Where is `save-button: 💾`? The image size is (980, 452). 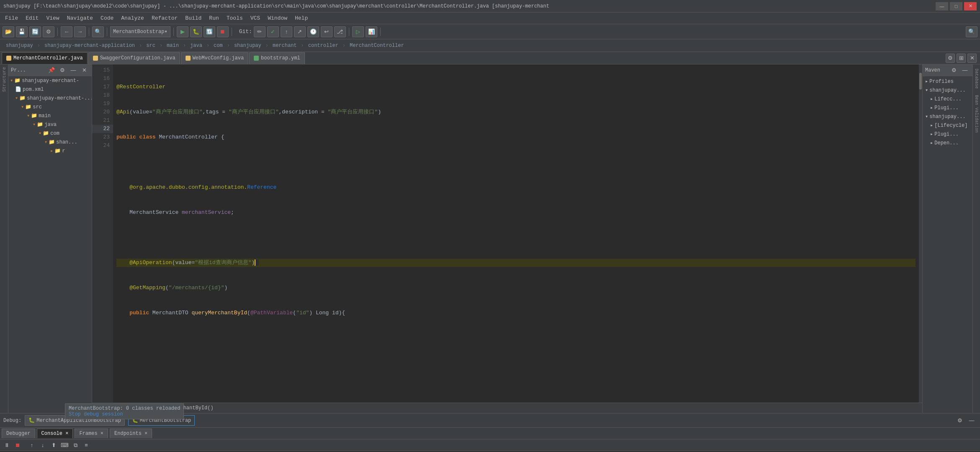 save-button: 💾 is located at coordinates (22, 32).